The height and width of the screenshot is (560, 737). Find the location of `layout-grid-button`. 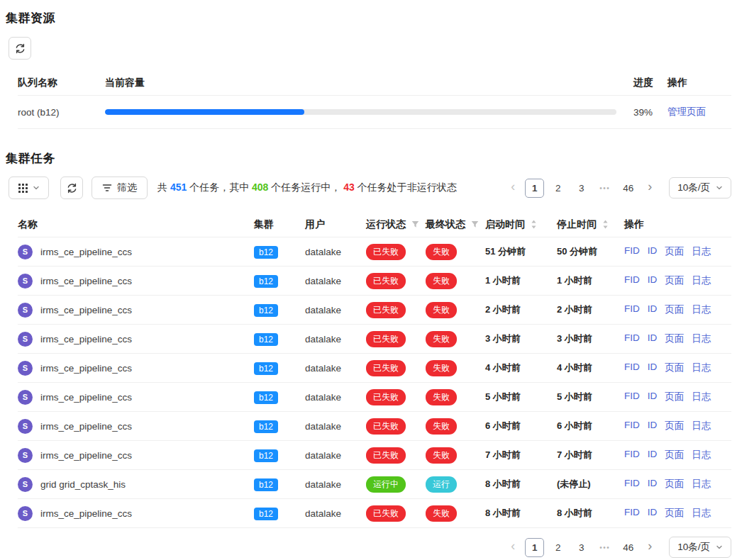

layout-grid-button is located at coordinates (28, 188).